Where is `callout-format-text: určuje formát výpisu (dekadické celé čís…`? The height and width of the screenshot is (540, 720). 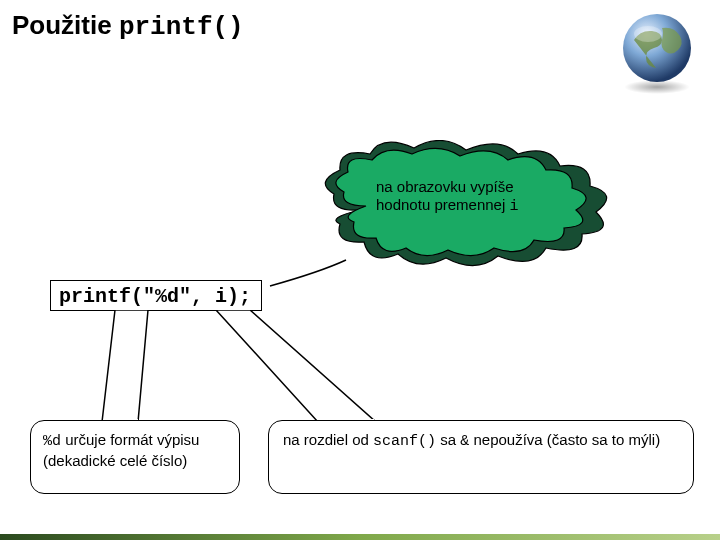 callout-format-text: určuje formát výpisu (dekadické celé čís… is located at coordinates (121, 450).